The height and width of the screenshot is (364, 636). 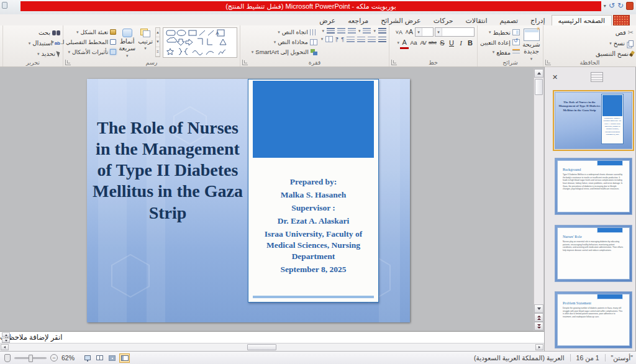 I want to click on file-tab, so click(x=621, y=20).